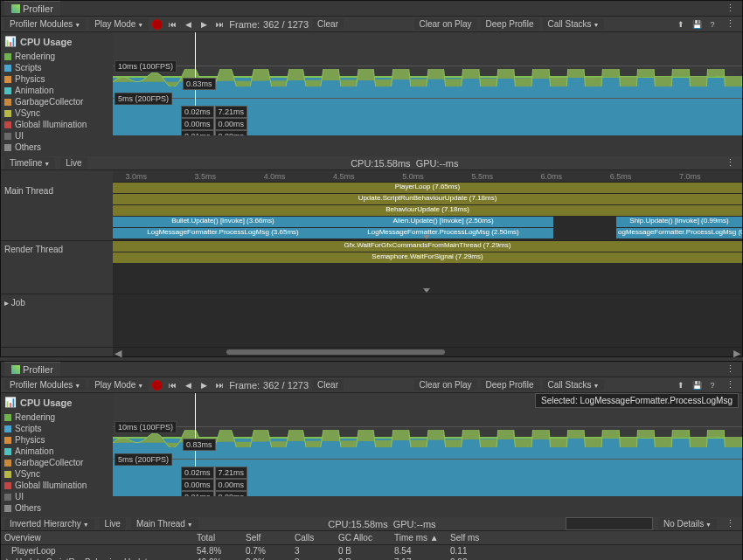 The width and height of the screenshot is (743, 560). Describe the element at coordinates (28, 474) in the screenshot. I see `category-label: VSync` at that location.